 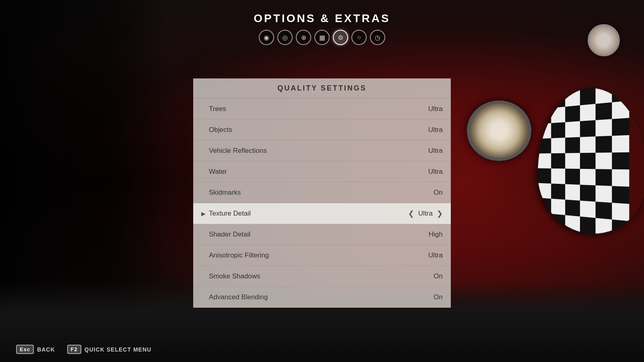 I want to click on nav-icon-2: ◎, so click(x=285, y=37).